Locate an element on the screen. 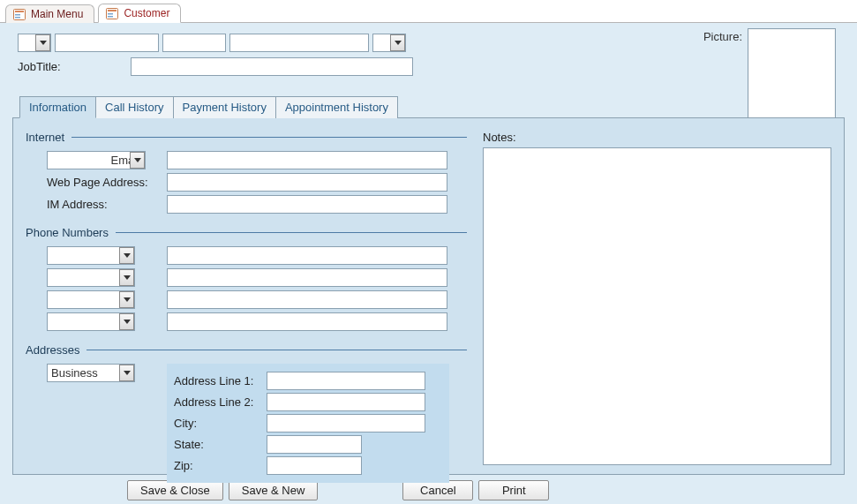  doc-tab-customer: Customer is located at coordinates (139, 13).